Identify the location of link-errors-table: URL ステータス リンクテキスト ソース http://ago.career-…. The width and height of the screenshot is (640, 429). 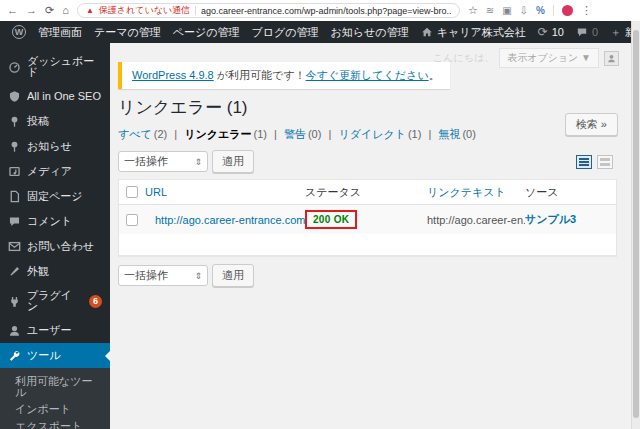
(368, 218).